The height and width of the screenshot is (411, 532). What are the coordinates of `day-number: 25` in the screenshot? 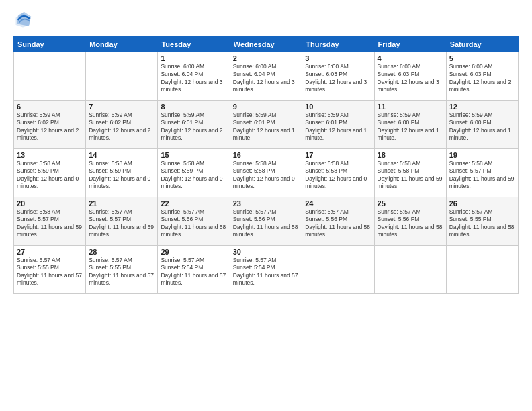 It's located at (410, 203).